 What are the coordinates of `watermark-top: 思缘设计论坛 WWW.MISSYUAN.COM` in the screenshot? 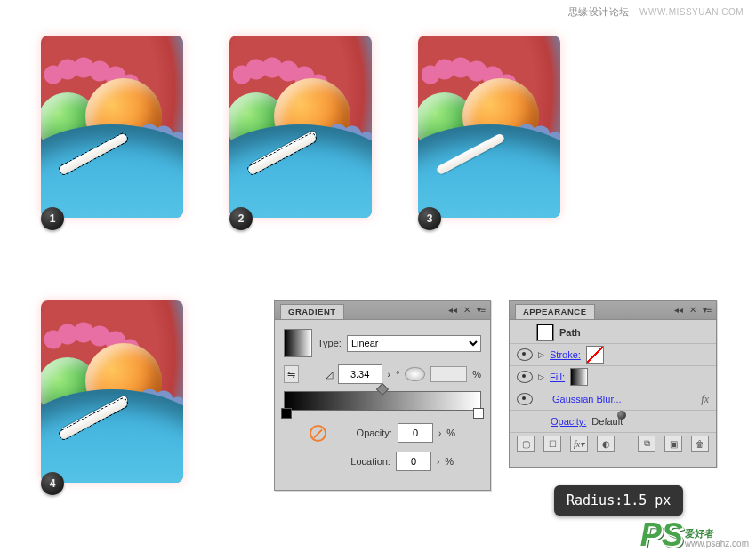 It's located at (656, 12).